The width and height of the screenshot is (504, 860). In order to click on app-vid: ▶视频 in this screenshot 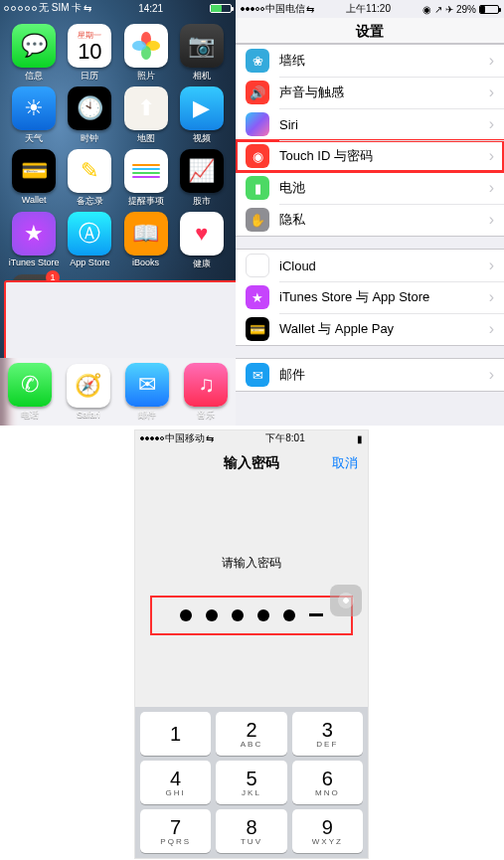, I will do `click(202, 115)`.